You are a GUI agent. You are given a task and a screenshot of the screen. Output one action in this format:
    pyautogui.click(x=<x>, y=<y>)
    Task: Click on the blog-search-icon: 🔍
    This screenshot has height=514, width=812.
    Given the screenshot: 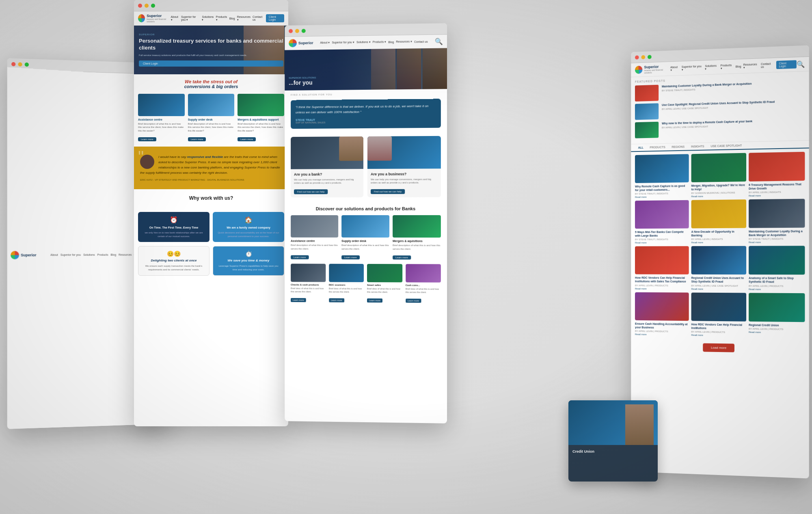 What is the action you would take?
    pyautogui.click(x=801, y=64)
    